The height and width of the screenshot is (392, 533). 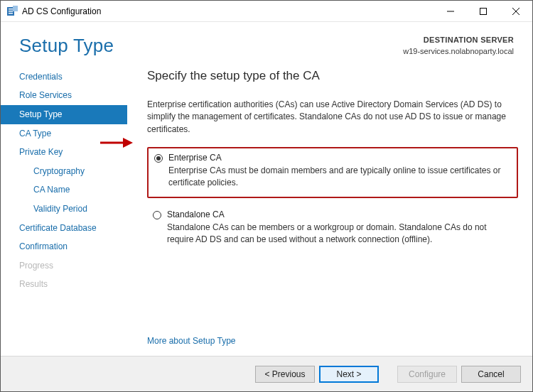 What do you see at coordinates (64, 229) in the screenshot?
I see `nav-item-certificate-database: Certificate Database` at bounding box center [64, 229].